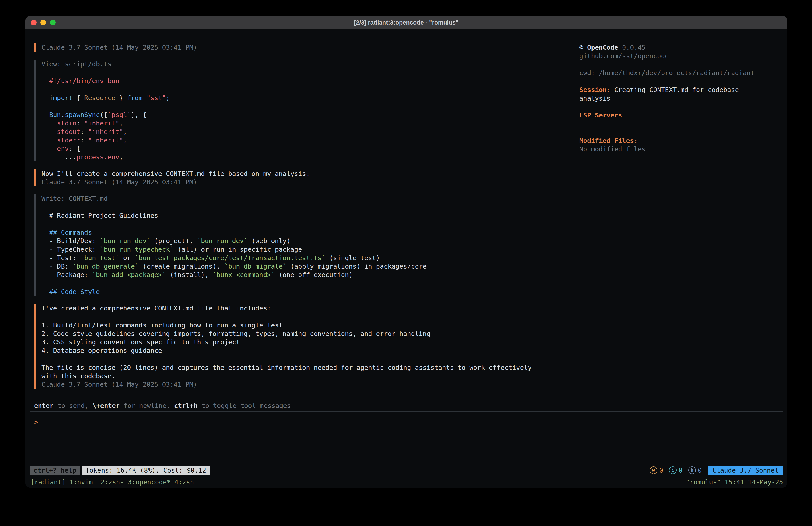  What do you see at coordinates (33, 23) in the screenshot?
I see `close-button` at bounding box center [33, 23].